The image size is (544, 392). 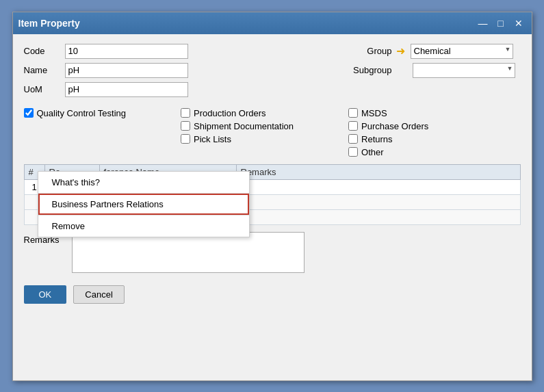 What do you see at coordinates (29, 113) in the screenshot?
I see `quality-control-checkbox` at bounding box center [29, 113].